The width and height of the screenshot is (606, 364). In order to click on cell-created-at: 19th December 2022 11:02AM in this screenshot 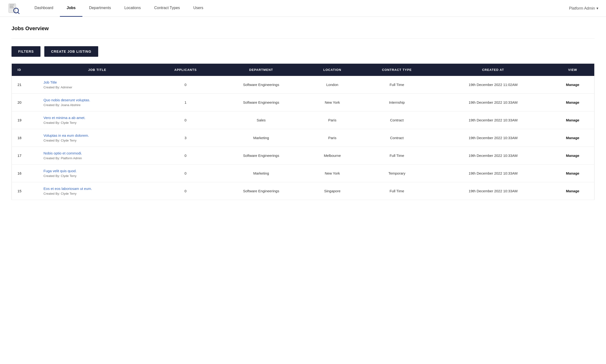, I will do `click(493, 85)`.